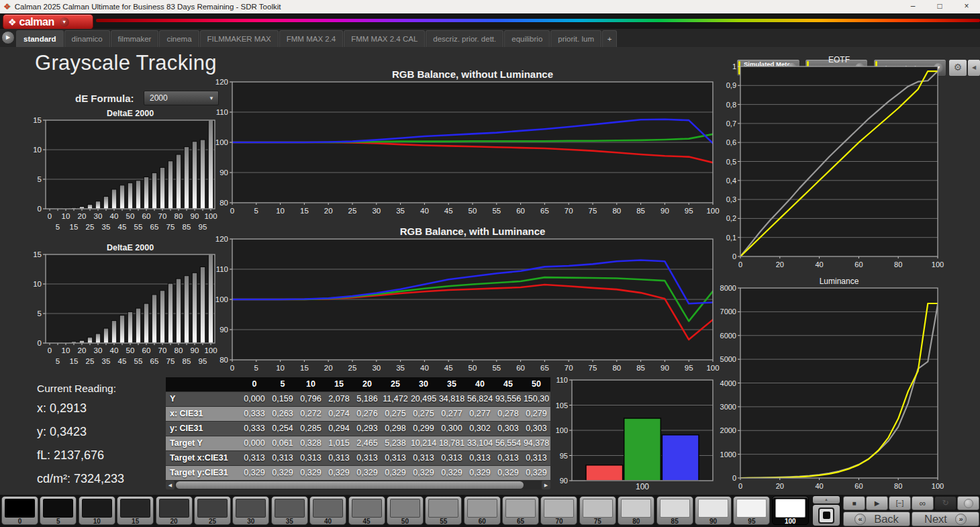  I want to click on continuous-measure-button: ∞, so click(922, 504).